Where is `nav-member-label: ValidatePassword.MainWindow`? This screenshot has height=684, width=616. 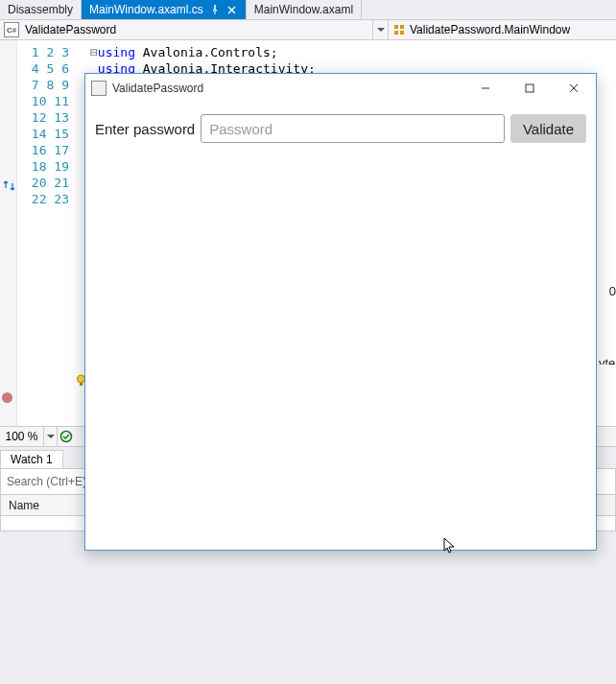 nav-member-label: ValidatePassword.MainWindow is located at coordinates (489, 30).